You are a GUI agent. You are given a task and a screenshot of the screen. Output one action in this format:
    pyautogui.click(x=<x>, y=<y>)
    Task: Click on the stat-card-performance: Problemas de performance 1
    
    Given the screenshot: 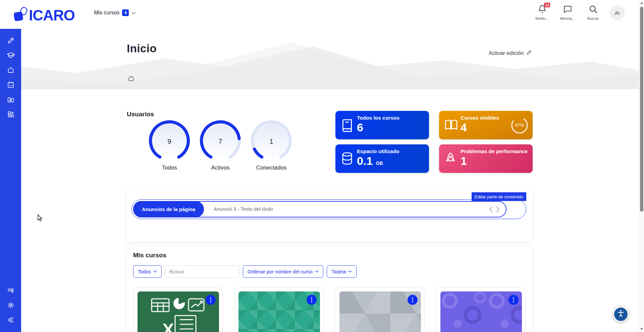 What is the action you would take?
    pyautogui.click(x=486, y=159)
    